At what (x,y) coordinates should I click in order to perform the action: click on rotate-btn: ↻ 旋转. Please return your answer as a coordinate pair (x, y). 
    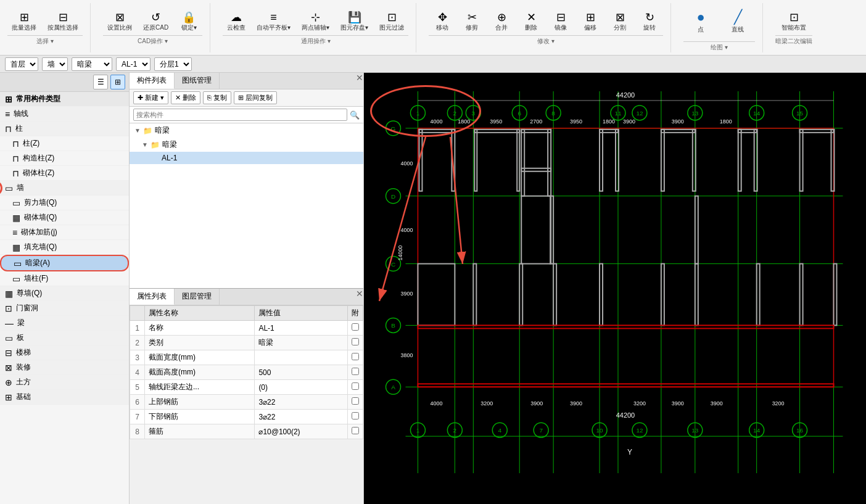
    Looking at the image, I should click on (650, 22).